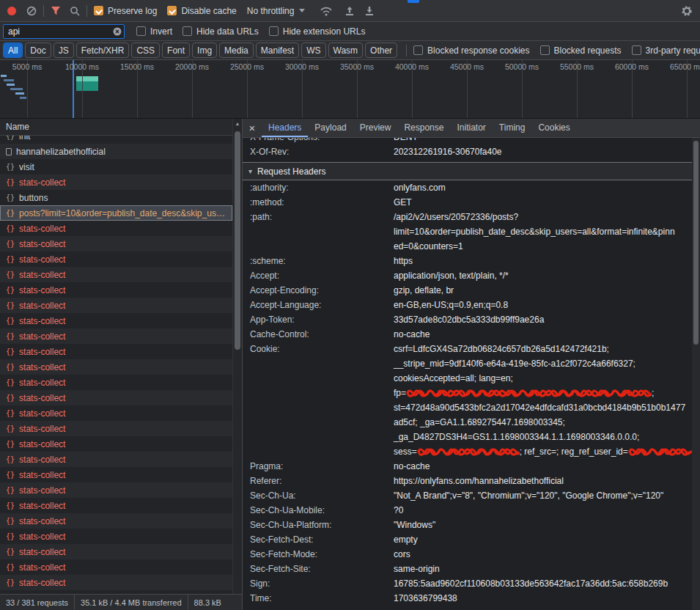 The width and height of the screenshot is (700, 610). What do you see at coordinates (471, 128) in the screenshot?
I see `tab-initiator: Initiator` at bounding box center [471, 128].